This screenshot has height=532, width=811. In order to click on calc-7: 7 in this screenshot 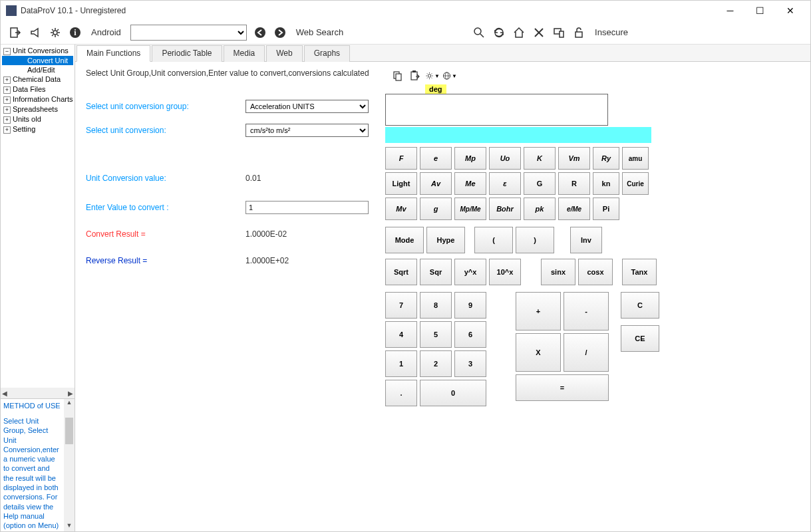, I will do `click(401, 305)`.